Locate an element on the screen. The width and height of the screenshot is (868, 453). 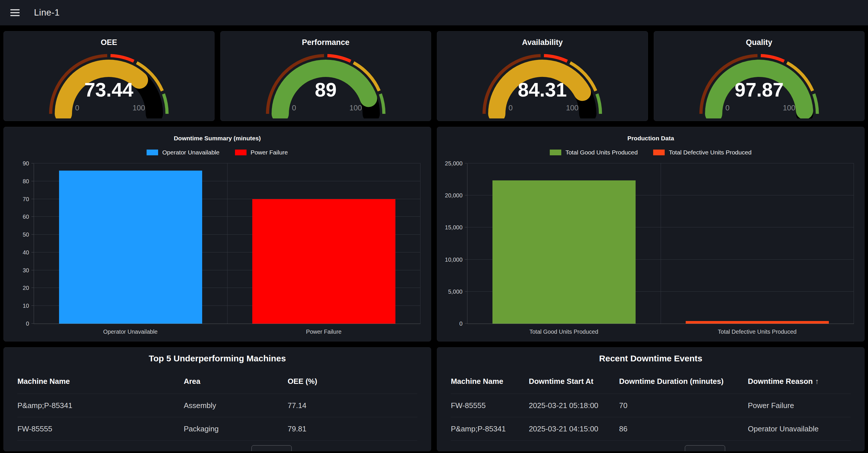
dashboard-title: Line-1 is located at coordinates (47, 13).